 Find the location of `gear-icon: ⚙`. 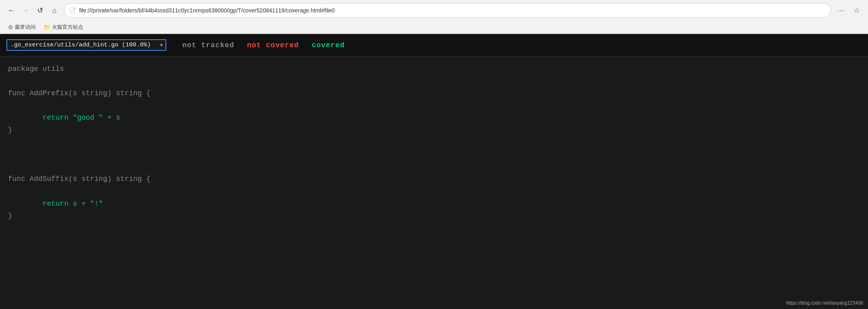

gear-icon: ⚙ is located at coordinates (10, 27).